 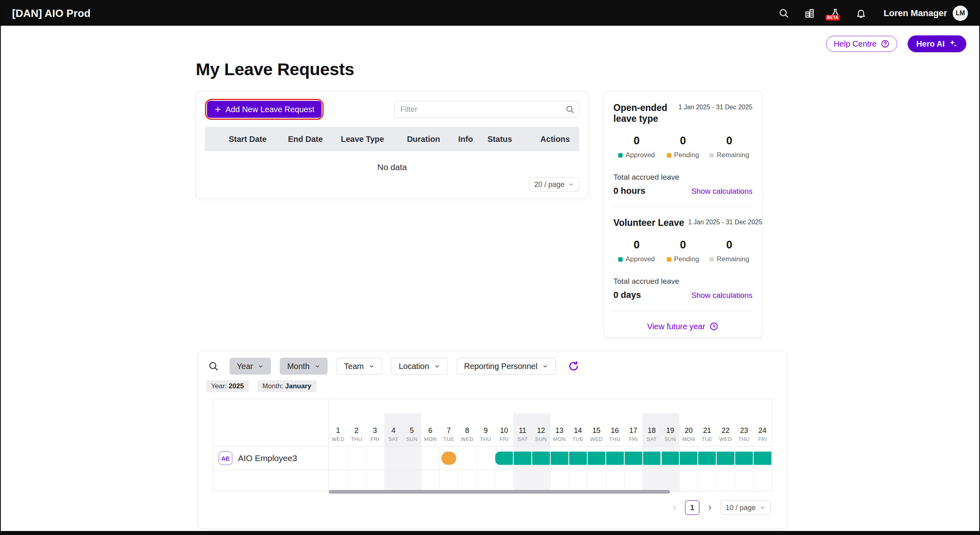 What do you see at coordinates (953, 44) in the screenshot?
I see `sparkle-icon` at bounding box center [953, 44].